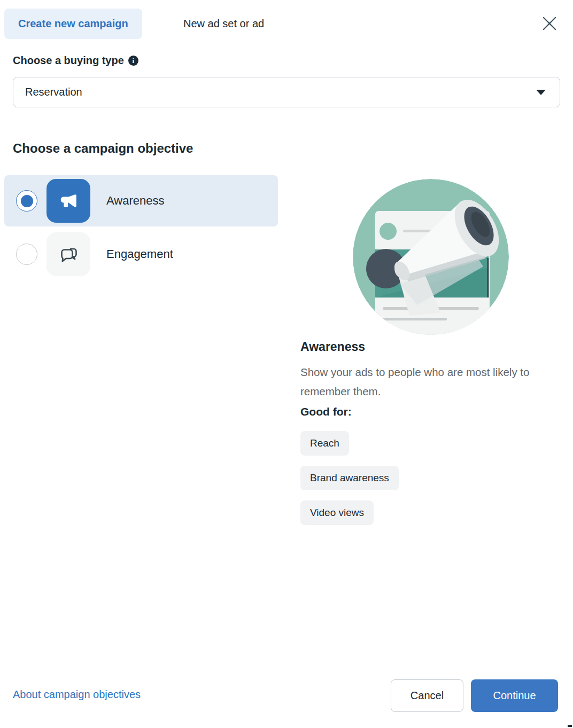  I want to click on tag-brand-awareness: Brand awareness, so click(350, 478).